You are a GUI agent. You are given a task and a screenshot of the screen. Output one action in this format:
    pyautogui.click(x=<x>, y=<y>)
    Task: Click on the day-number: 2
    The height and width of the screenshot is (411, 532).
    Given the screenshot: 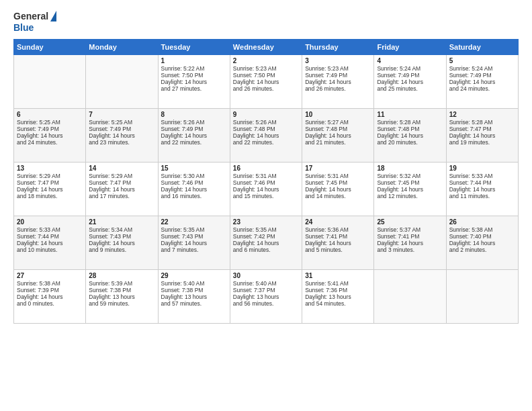 What is the action you would take?
    pyautogui.click(x=266, y=60)
    